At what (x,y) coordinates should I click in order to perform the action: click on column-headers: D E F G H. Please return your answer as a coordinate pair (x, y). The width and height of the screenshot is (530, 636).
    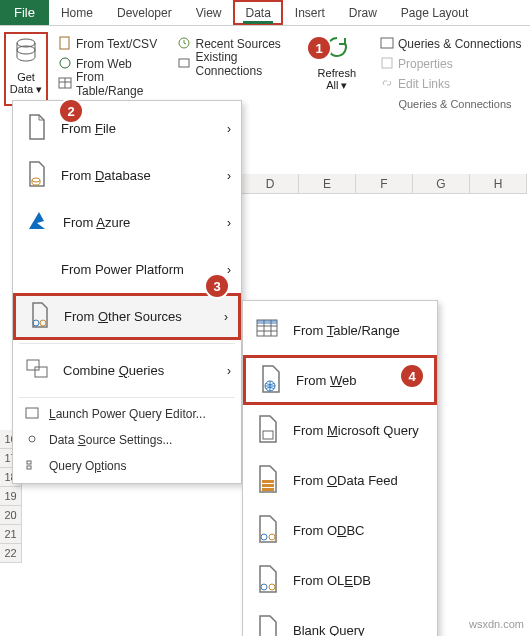
    Looking at the image, I should click on (386, 184).